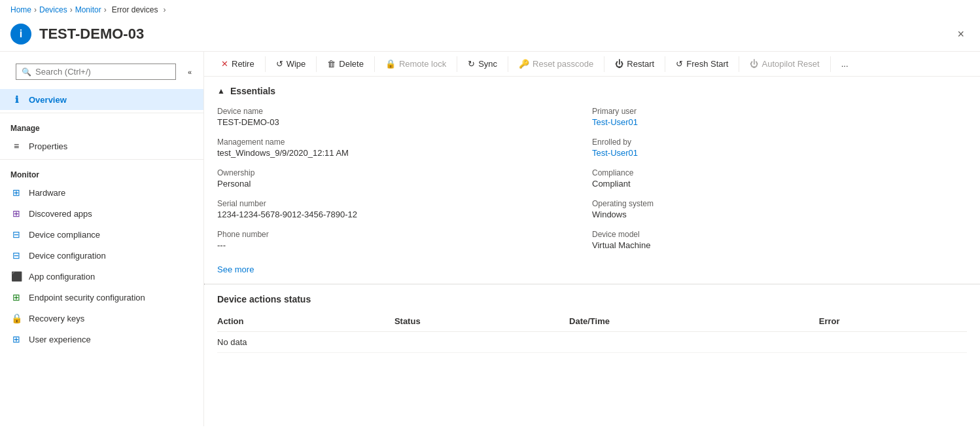  Describe the element at coordinates (780, 211) in the screenshot. I see `essentials-os: Operating system Windows` at that location.